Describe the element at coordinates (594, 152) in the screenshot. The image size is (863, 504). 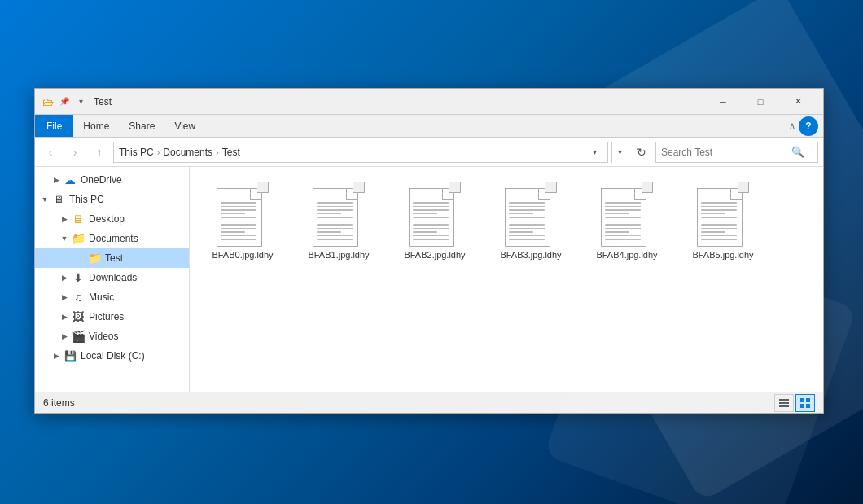
I see `address-dropdown-arrow: ▾` at that location.